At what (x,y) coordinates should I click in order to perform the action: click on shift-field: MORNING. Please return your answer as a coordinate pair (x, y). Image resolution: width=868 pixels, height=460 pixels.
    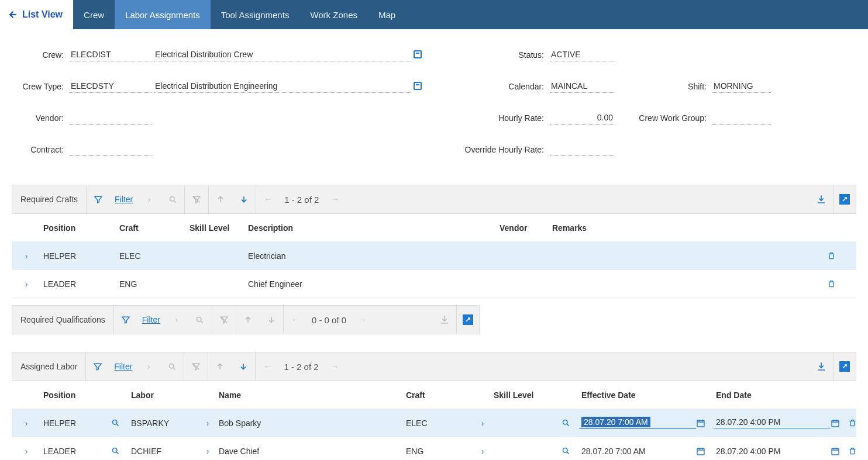
    Looking at the image, I should click on (742, 87).